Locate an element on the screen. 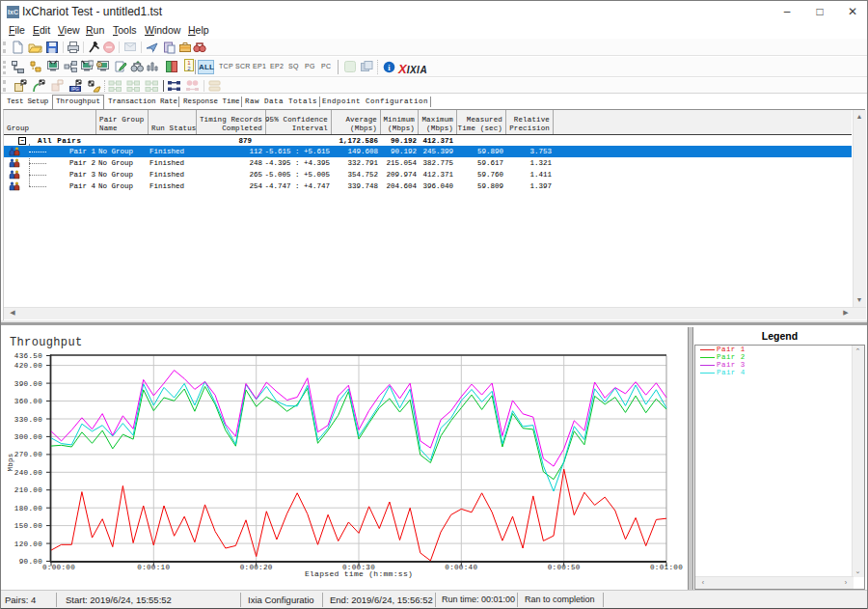 This screenshot has height=609, width=868. svg-text: 0:01:00 is located at coordinates (666, 567).